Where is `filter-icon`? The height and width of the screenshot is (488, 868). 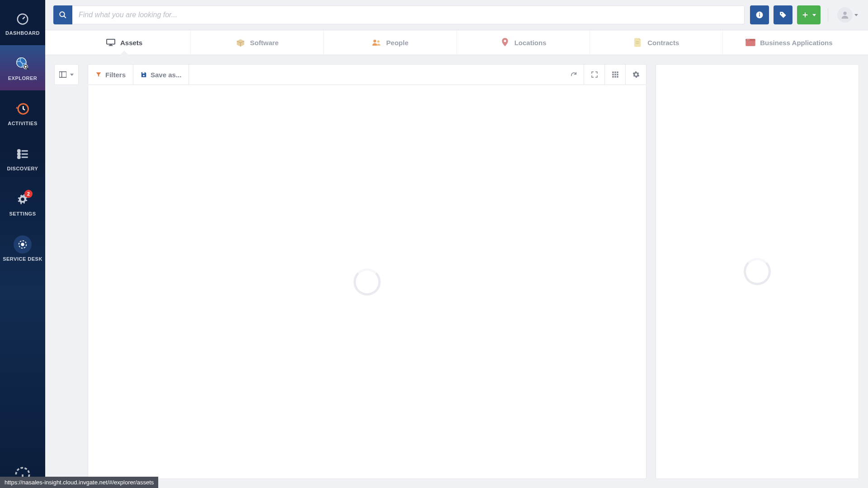 filter-icon is located at coordinates (99, 75).